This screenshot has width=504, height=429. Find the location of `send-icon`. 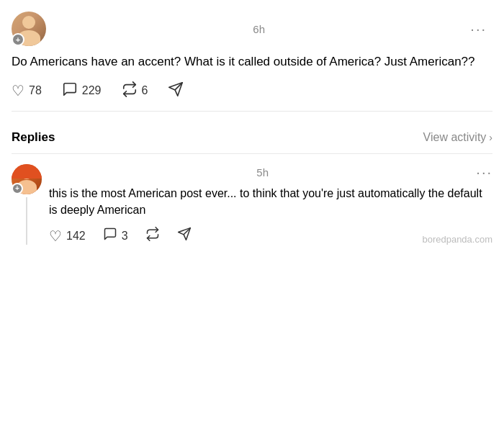

send-icon is located at coordinates (176, 91).